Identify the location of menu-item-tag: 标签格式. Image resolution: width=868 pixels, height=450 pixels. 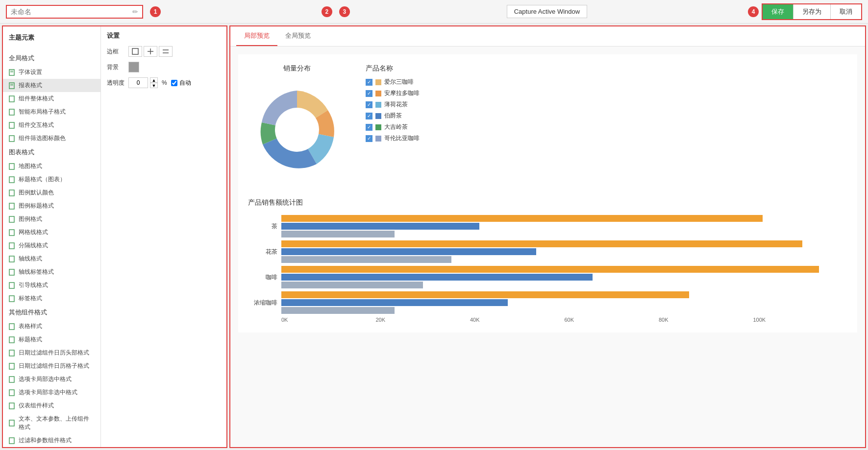
(52, 299).